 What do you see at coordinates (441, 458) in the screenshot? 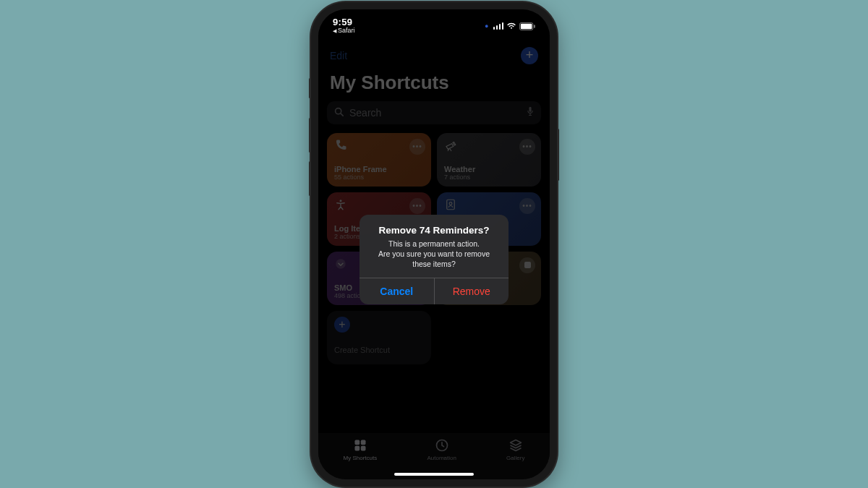
I see `tab-label: Automation` at bounding box center [441, 458].